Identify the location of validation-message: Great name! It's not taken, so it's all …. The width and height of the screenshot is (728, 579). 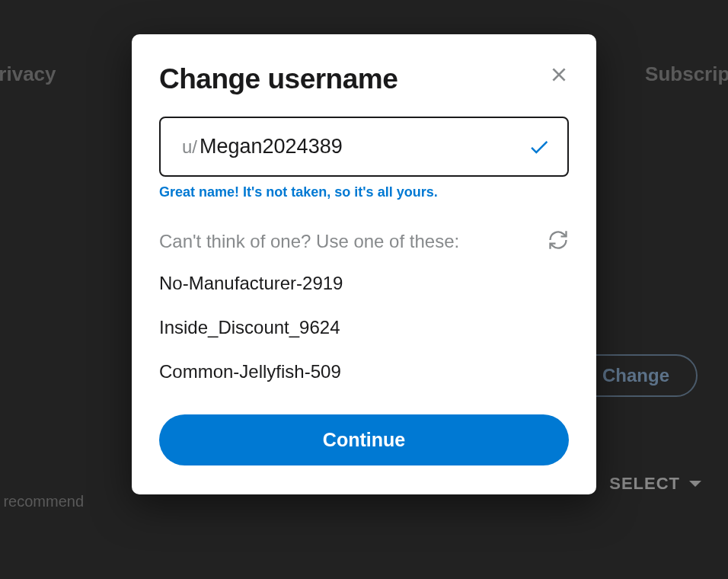
(364, 192).